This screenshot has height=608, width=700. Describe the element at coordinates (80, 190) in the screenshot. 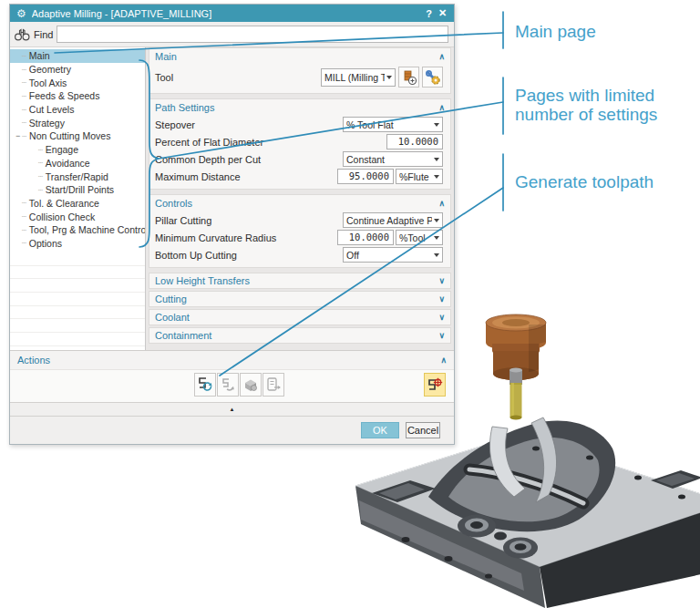

I see `sidebar-item-label: Start/Drill Points` at that location.